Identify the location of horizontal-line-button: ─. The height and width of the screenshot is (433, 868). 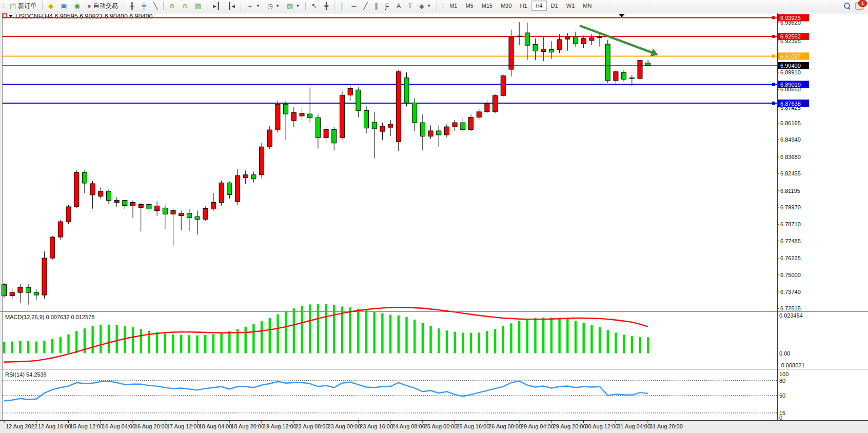
(354, 6).